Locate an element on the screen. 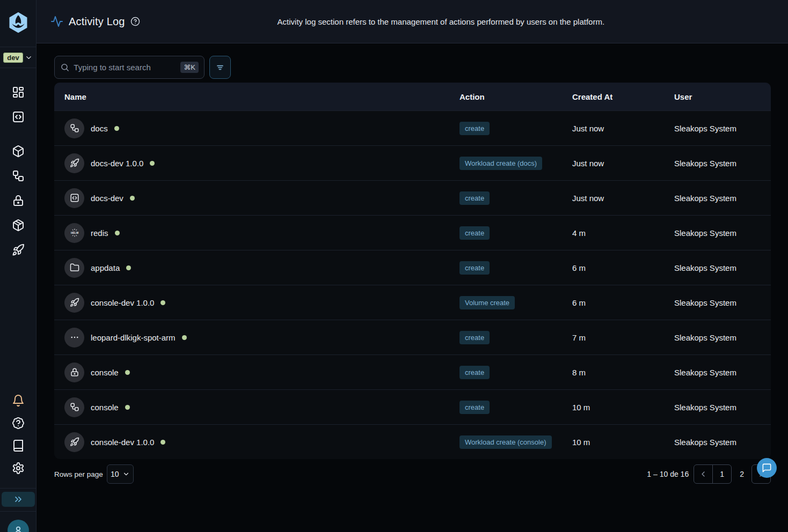  filter-lines-icon is located at coordinates (220, 68).